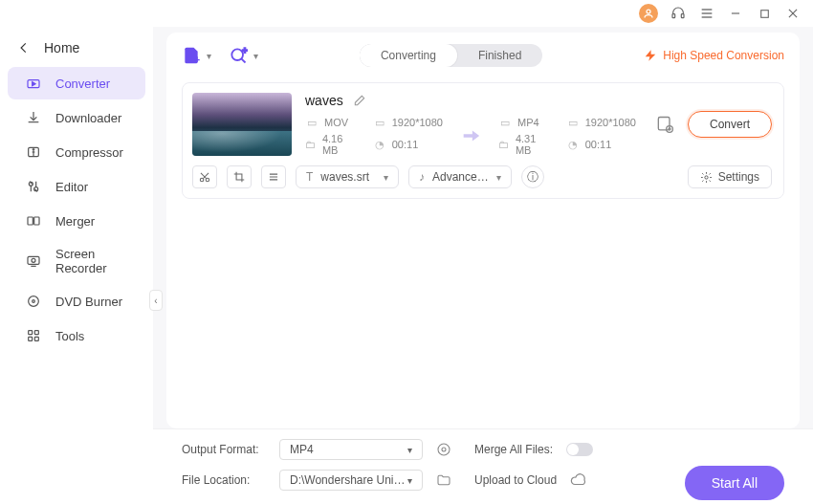 The image size is (813, 504). What do you see at coordinates (33, 336) in the screenshot?
I see `tools-icon` at bounding box center [33, 336].